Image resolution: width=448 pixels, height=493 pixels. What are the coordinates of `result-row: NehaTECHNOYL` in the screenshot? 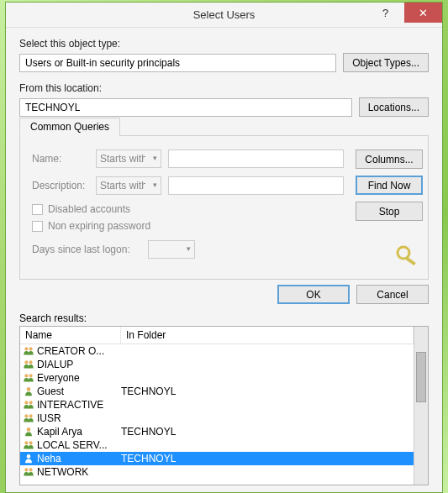 It's located at (217, 459).